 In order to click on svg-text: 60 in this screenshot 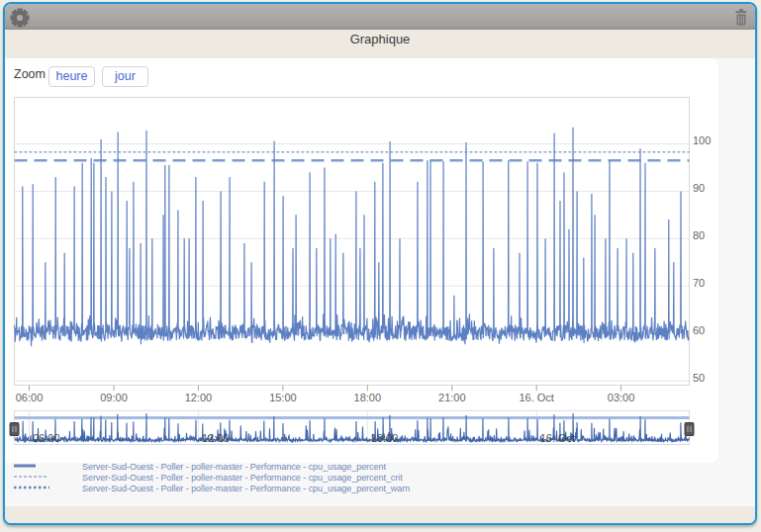, I will do `click(699, 330)`.